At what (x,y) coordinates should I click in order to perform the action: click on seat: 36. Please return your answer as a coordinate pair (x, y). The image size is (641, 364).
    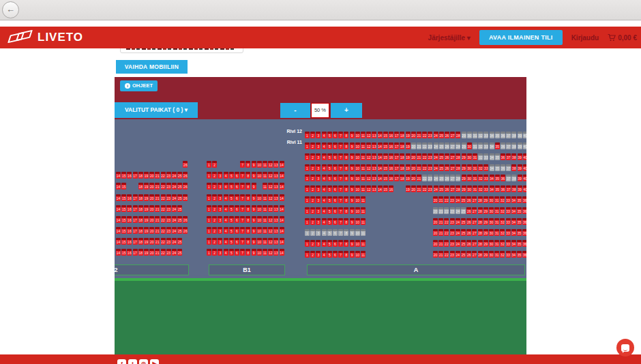
    Looking at the image, I should click on (503, 178).